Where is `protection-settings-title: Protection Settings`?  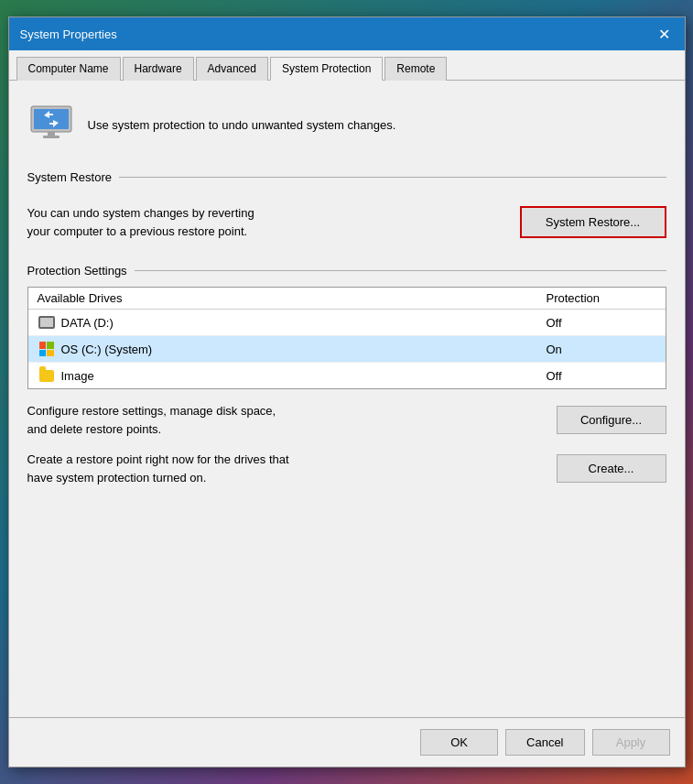 protection-settings-title: Protection Settings is located at coordinates (77, 271).